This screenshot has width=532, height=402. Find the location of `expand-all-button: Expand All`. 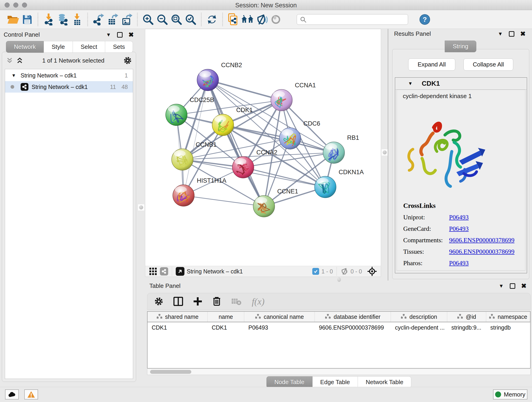

expand-all-button: Expand All is located at coordinates (432, 64).